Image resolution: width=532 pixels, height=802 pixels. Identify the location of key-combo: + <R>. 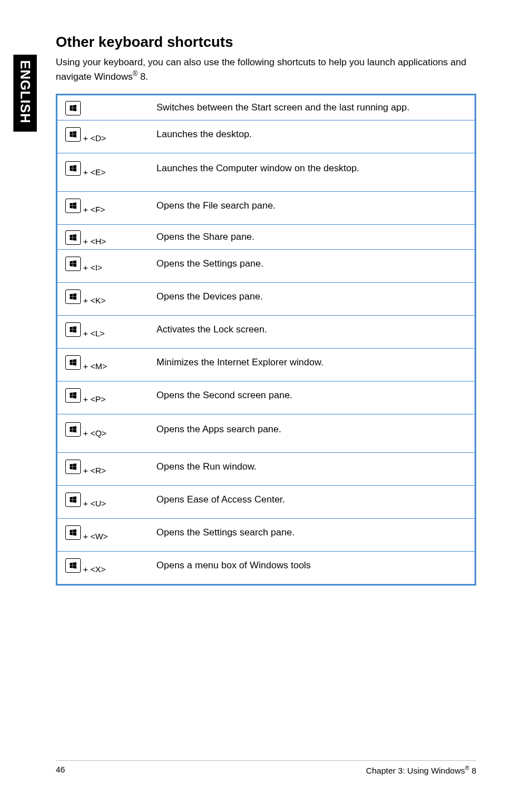
(86, 467).